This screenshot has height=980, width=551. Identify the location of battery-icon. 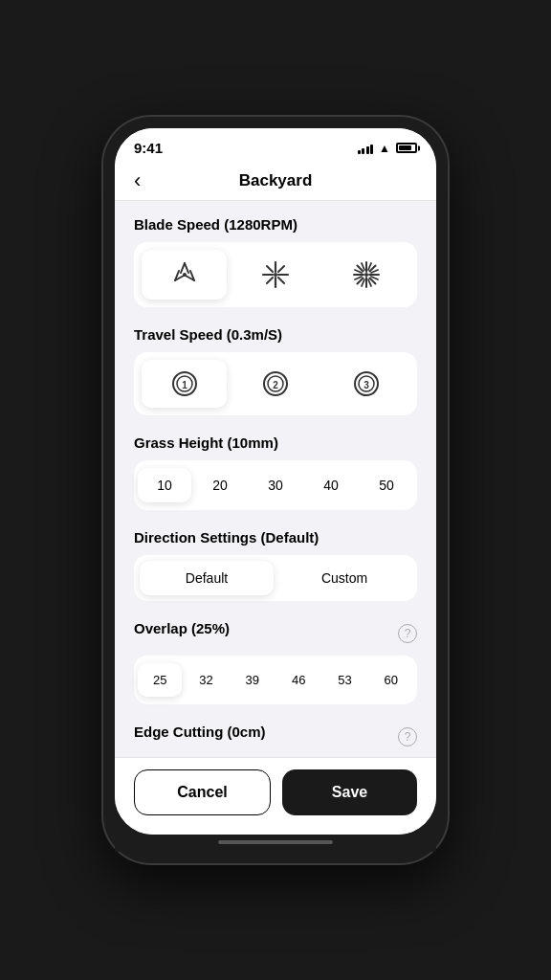
(407, 147).